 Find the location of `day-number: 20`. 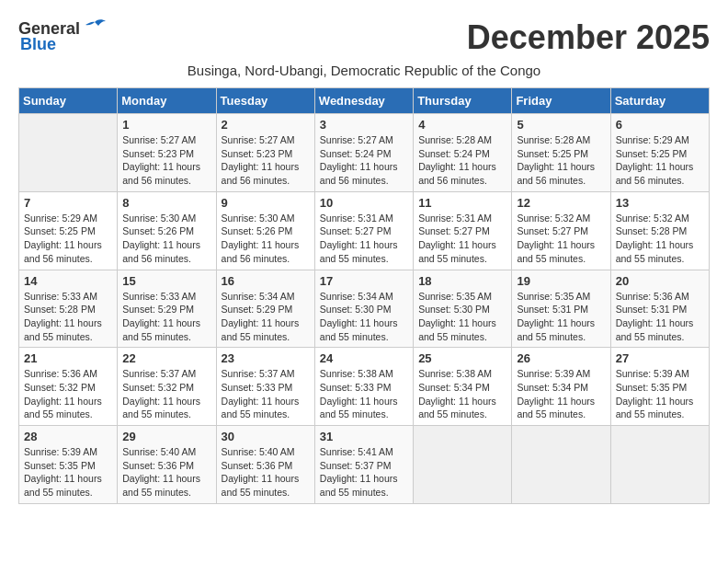

day-number: 20 is located at coordinates (660, 282).